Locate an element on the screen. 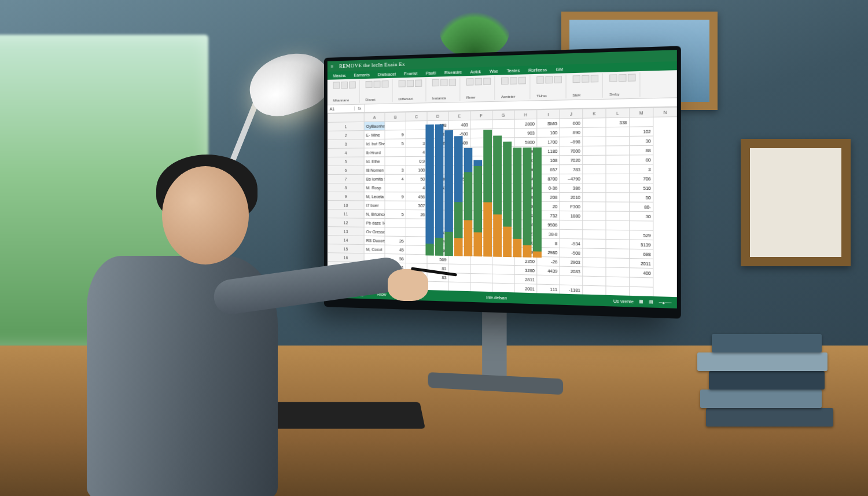 The width and height of the screenshot is (868, 496). cell: 4439 is located at coordinates (549, 271).